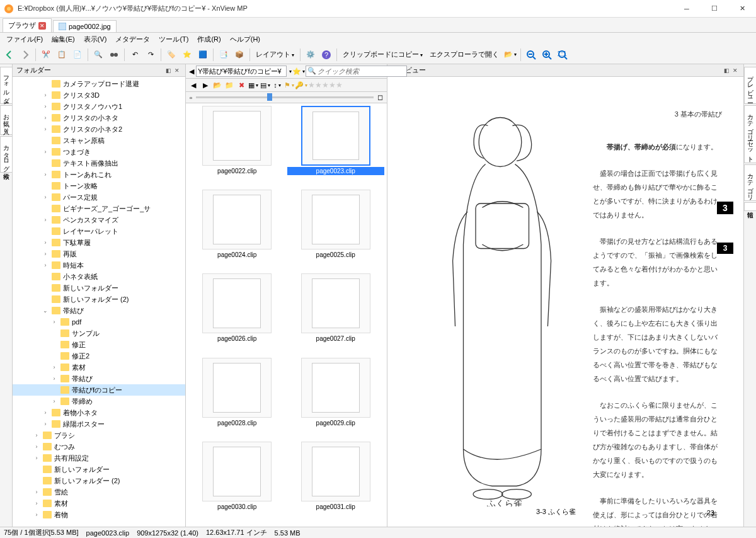  What do you see at coordinates (253, 85) in the screenshot?
I see `select-icon: ▦▾` at bounding box center [253, 85].